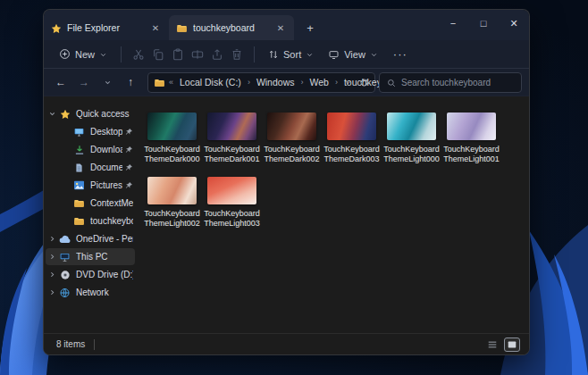 Image resolution: width=588 pixels, height=375 pixels. I want to click on desktop-icon, so click(79, 132).